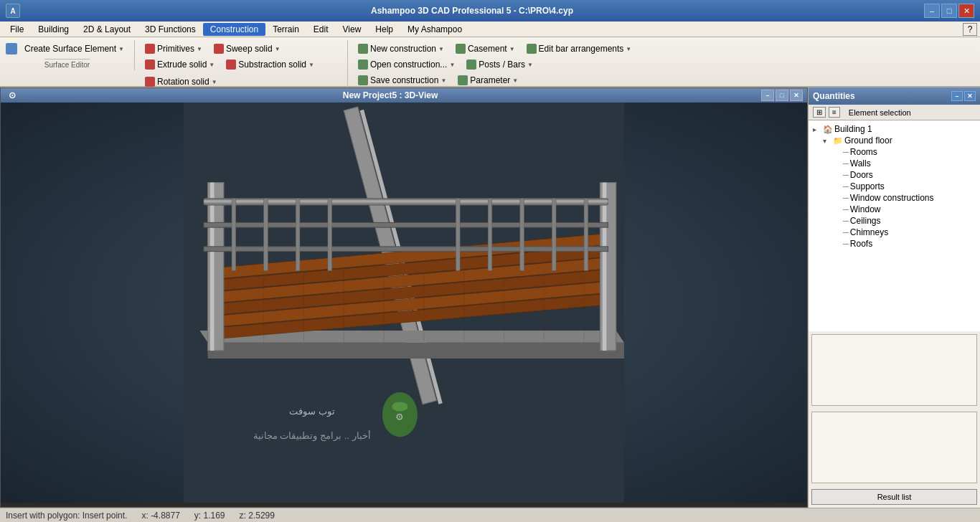 This screenshot has height=522, width=980. What do you see at coordinates (846, 175) in the screenshot?
I see `doors-icon: ─` at bounding box center [846, 175].